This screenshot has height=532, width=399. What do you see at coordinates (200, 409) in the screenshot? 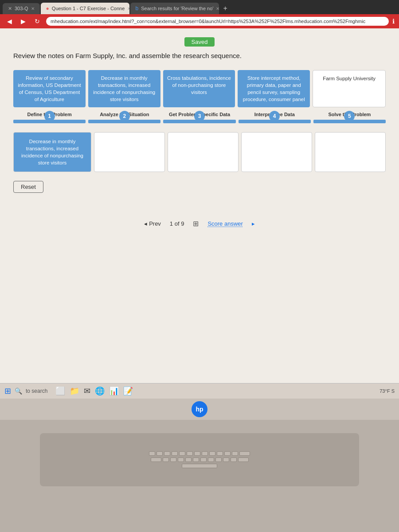
I see `hp-logo-area: hp` at bounding box center [200, 409].